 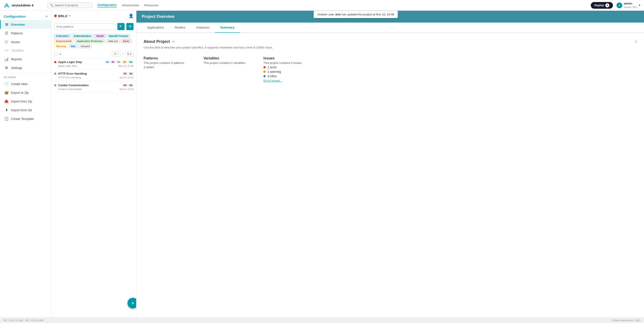 What do you see at coordinates (26, 119) in the screenshot?
I see `sidebar-item-create-template: 📋 Create Template` at bounding box center [26, 119].